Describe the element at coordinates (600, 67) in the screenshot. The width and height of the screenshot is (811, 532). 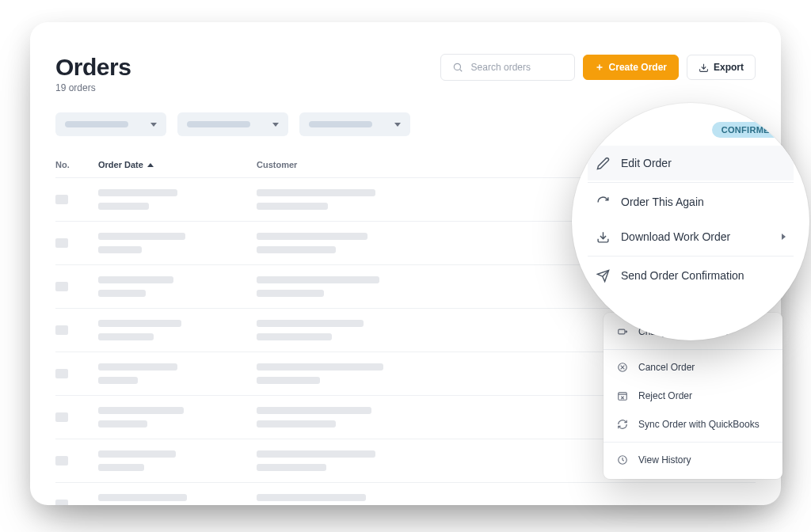
I see `plus-icon` at that location.